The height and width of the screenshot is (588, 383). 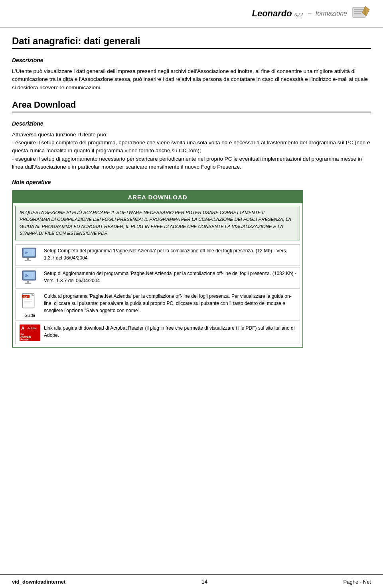 What do you see at coordinates (30, 305) in the screenshot?
I see `pdf-icon: PDF Guida` at bounding box center [30, 305].